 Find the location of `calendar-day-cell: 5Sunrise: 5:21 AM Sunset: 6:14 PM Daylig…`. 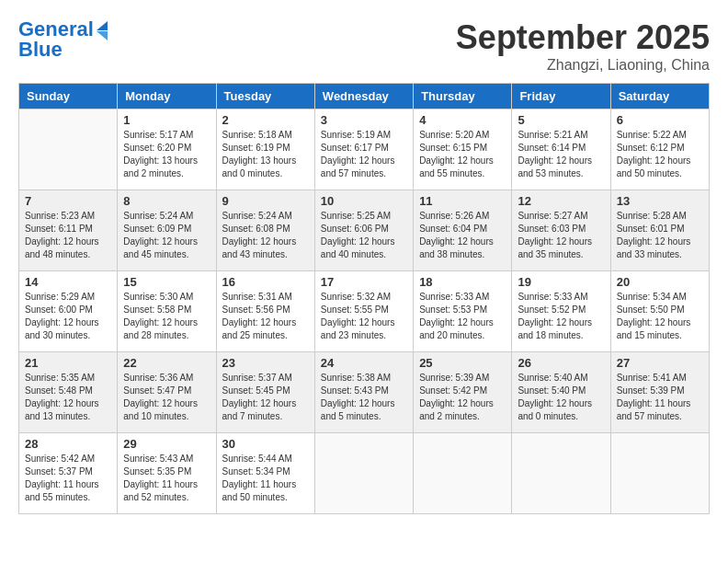

calendar-day-cell: 5Sunrise: 5:21 AM Sunset: 6:14 PM Daylig… is located at coordinates (561, 150).